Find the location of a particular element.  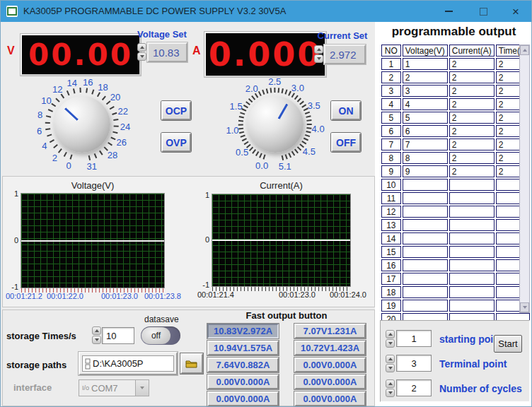

maximize-icon is located at coordinates (483, 11).